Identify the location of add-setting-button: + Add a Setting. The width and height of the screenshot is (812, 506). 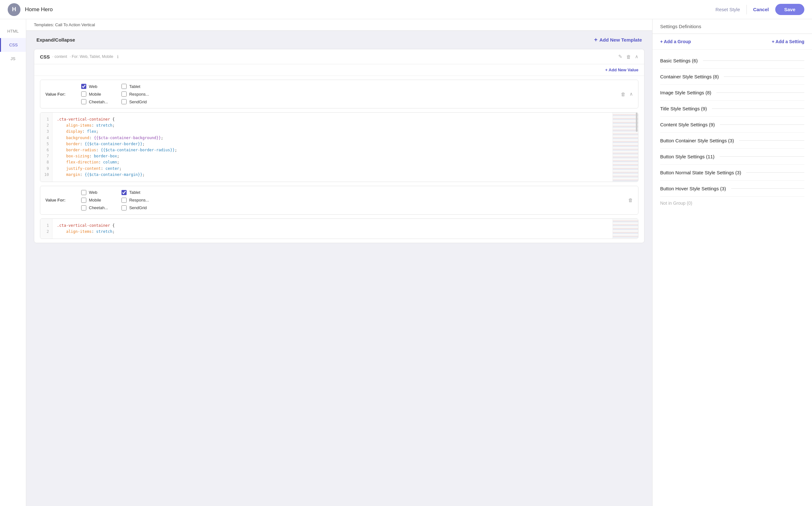
(788, 41).